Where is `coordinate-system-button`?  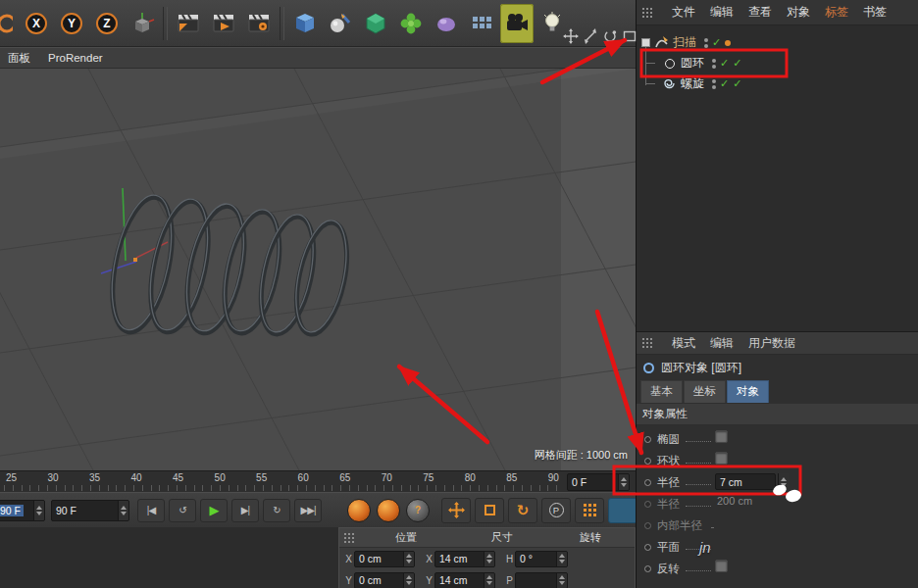
coordinate-system-button is located at coordinates (142, 24).